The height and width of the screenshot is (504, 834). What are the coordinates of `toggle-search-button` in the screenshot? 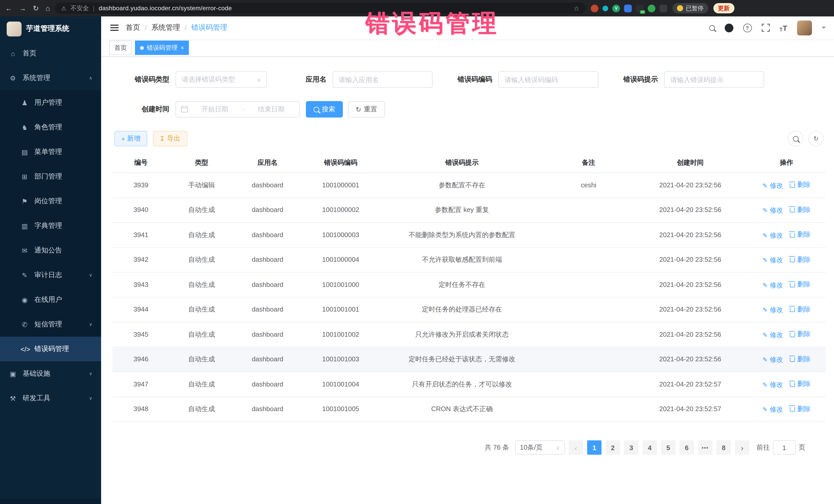 It's located at (795, 139).